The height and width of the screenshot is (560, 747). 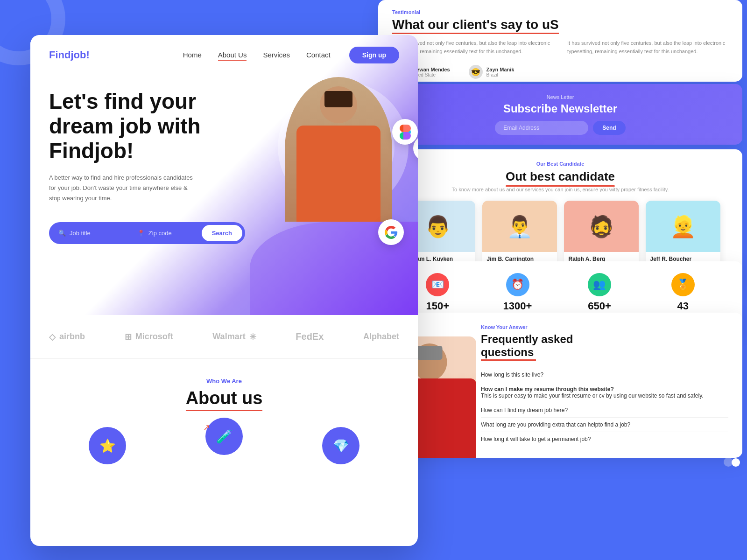 I want to click on testimonial-title: What our client's say to uS, so click(x=475, y=25).